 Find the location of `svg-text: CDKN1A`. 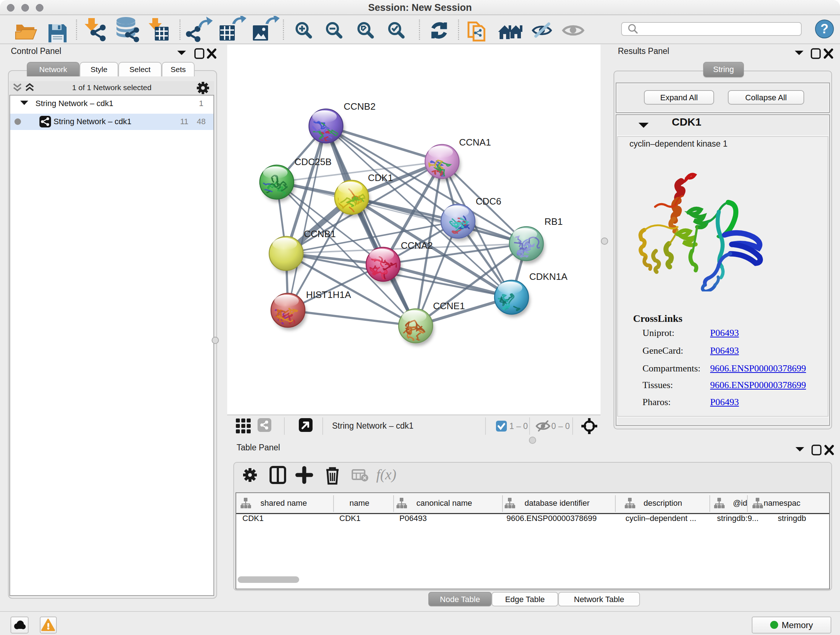

svg-text: CDKN1A is located at coordinates (548, 277).